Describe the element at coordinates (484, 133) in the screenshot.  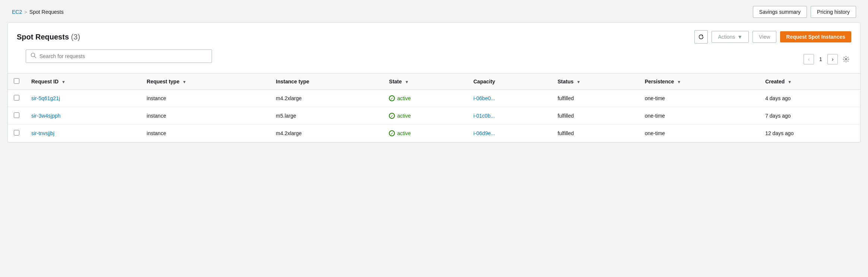
I see `capacity-link: i-06d9e...` at that location.